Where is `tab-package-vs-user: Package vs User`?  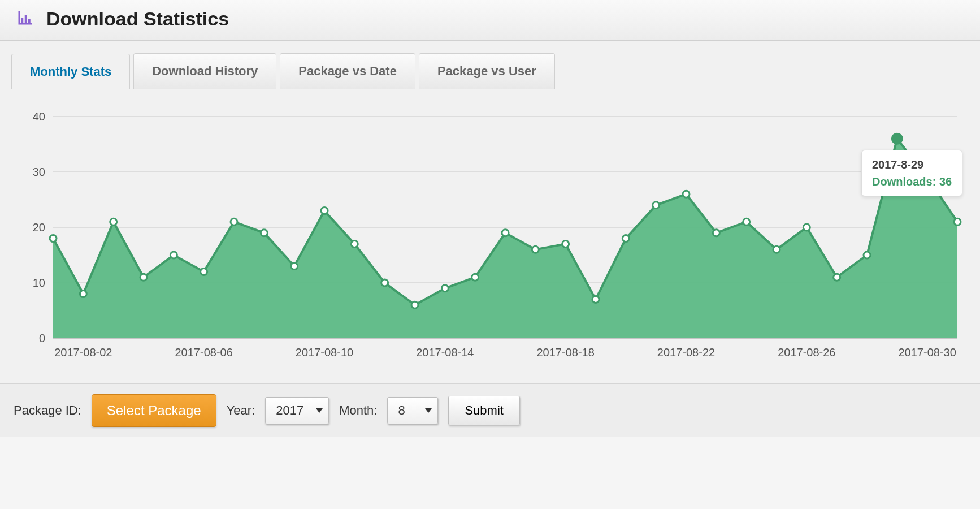
tab-package-vs-user: Package vs User is located at coordinates (487, 71).